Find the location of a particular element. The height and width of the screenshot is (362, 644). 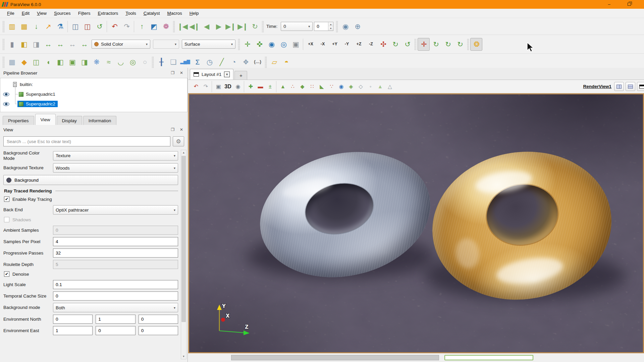

camera-redo-icon: ↷ is located at coordinates (205, 87).